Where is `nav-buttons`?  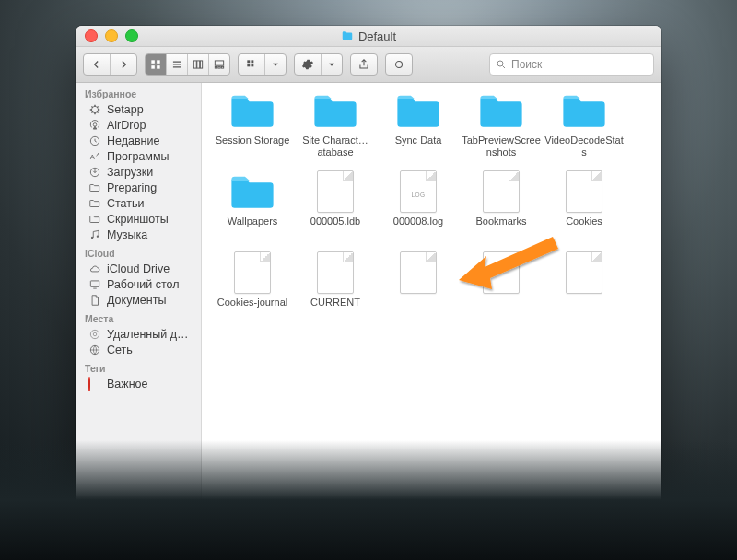 nav-buttons is located at coordinates (111, 64).